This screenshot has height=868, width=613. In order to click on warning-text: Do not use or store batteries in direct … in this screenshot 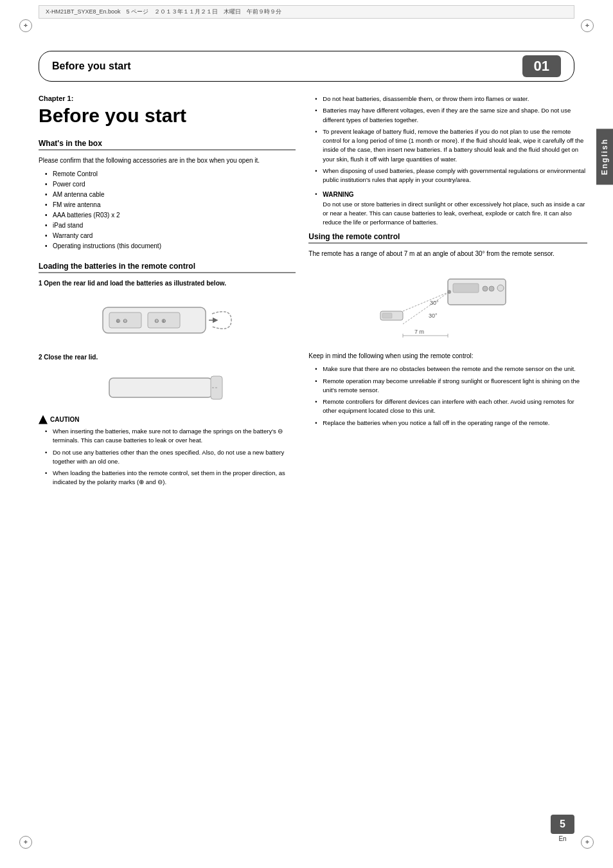, I will do `click(454, 213)`.